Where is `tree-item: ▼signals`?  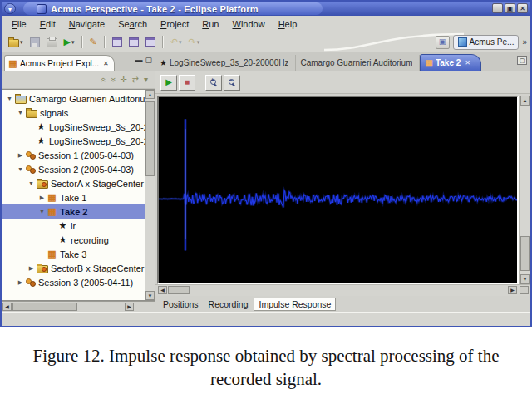
tree-item: ▼signals is located at coordinates (73, 113).